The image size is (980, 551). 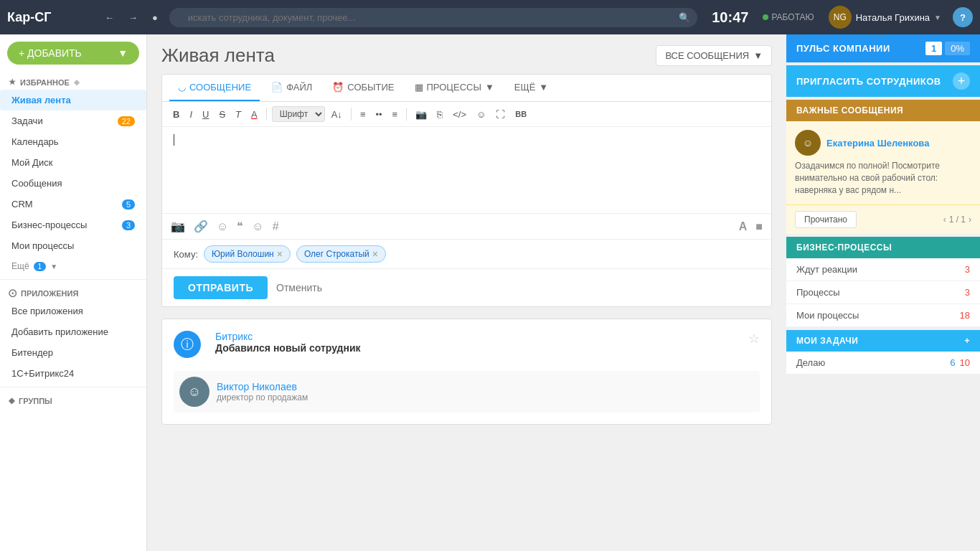 I want to click on sidebar-item-add-app: Добавить приложение, so click(x=73, y=331).